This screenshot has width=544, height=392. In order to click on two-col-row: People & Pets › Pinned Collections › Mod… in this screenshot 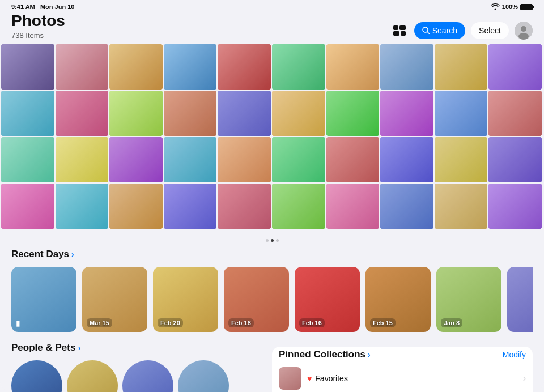, I will do `click(272, 365)`.